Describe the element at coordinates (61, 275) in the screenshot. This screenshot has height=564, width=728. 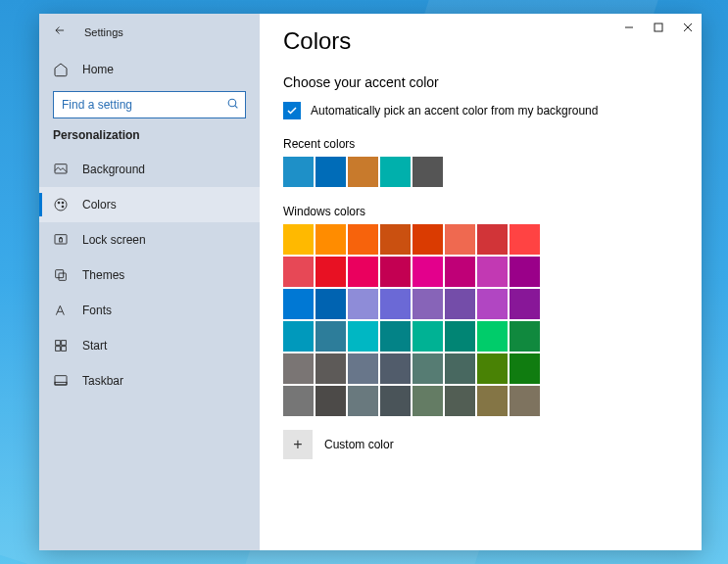
I see `themes-icon` at that location.